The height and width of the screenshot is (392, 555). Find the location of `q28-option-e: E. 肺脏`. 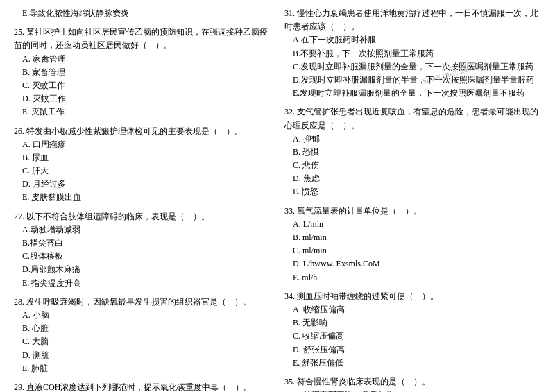

q28-option-e: E. 肺脏 is located at coordinates (142, 369).